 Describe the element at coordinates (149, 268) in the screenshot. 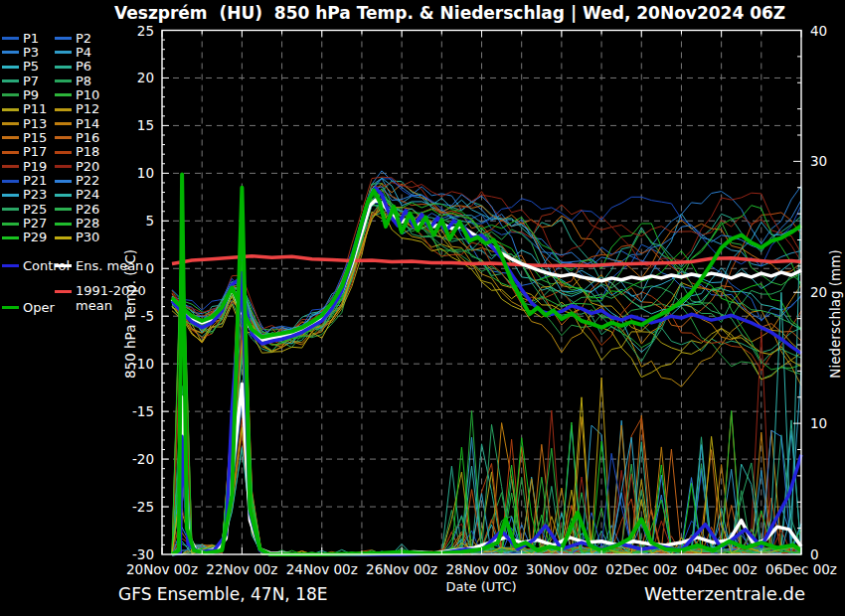

I see `y-left-tick-label: 0` at that location.